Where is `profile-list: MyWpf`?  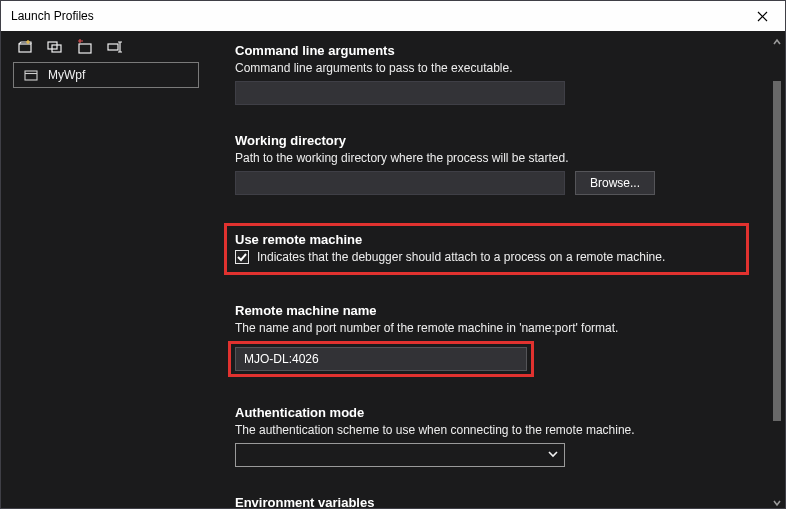 profile-list: MyWpf is located at coordinates (106, 75).